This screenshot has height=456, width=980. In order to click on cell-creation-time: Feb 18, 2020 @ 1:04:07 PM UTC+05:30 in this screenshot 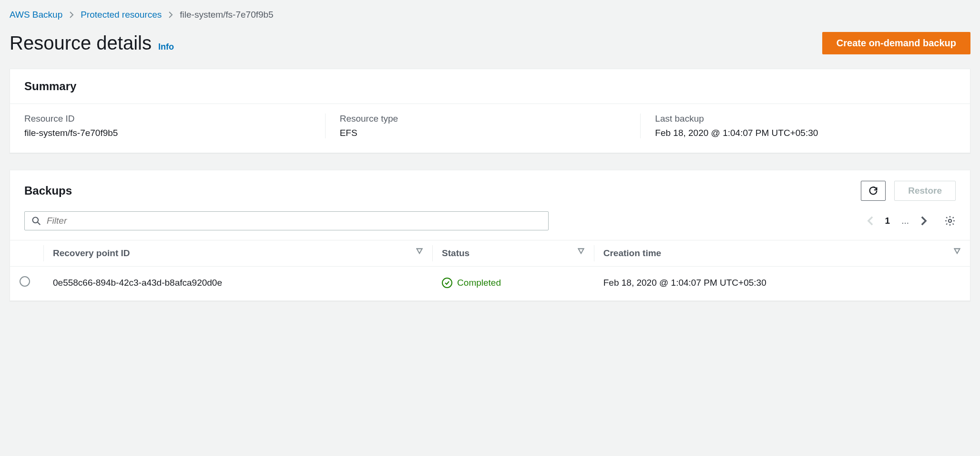, I will do `click(782, 283)`.